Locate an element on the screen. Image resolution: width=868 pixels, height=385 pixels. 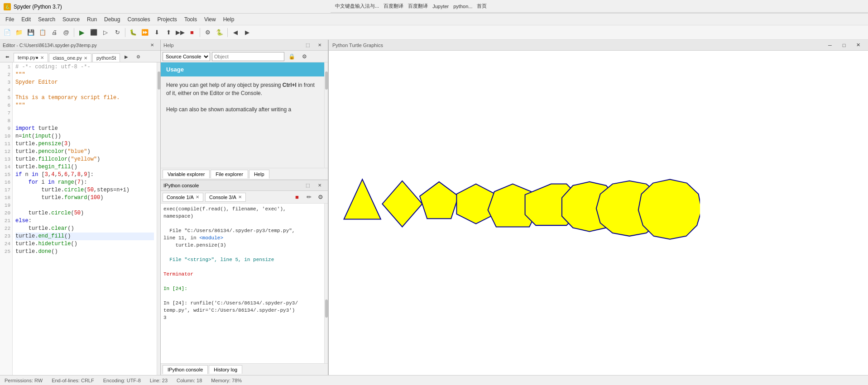
menu-search: Search is located at coordinates (47, 19).